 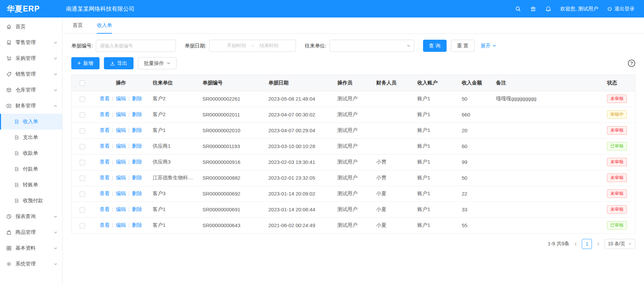 I want to click on sidebar-item-system: 系统管理, so click(x=31, y=264).